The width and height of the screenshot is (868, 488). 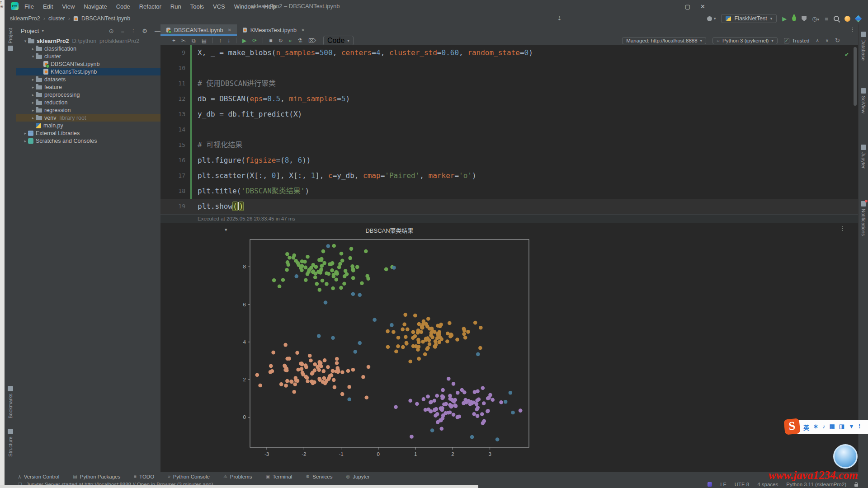 I want to click on settings-gem-icon, so click(x=859, y=19).